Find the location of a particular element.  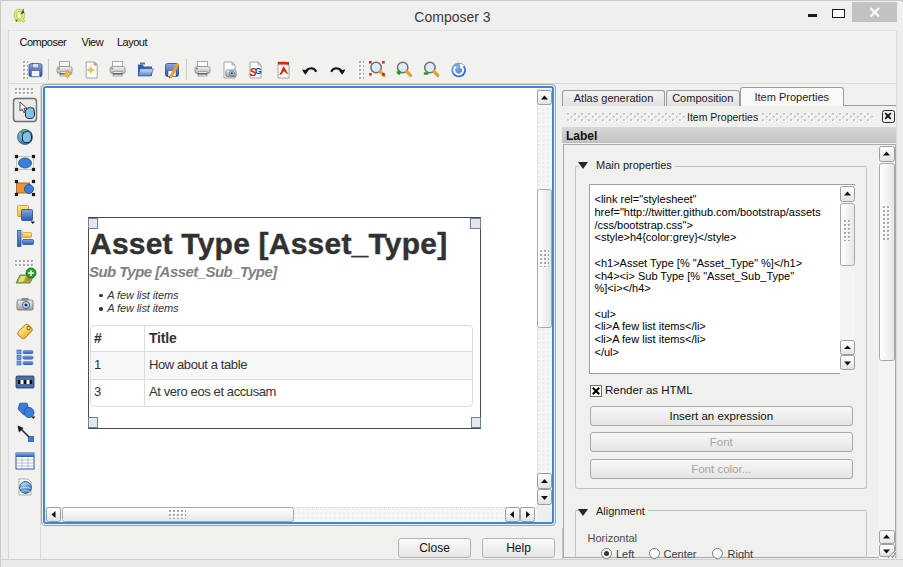

svg-text: G is located at coordinates (258, 71).